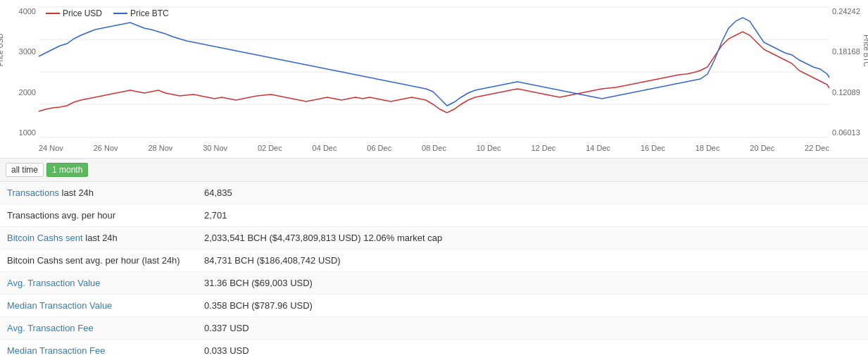 The width and height of the screenshot is (868, 358). What do you see at coordinates (598, 148) in the screenshot?
I see `x-label-10: 14 Dec` at bounding box center [598, 148].